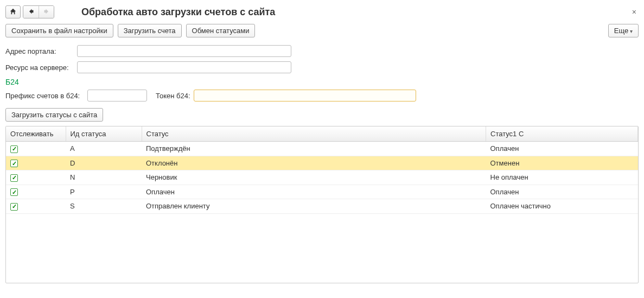  I want to click on cell-id: N, so click(104, 178).